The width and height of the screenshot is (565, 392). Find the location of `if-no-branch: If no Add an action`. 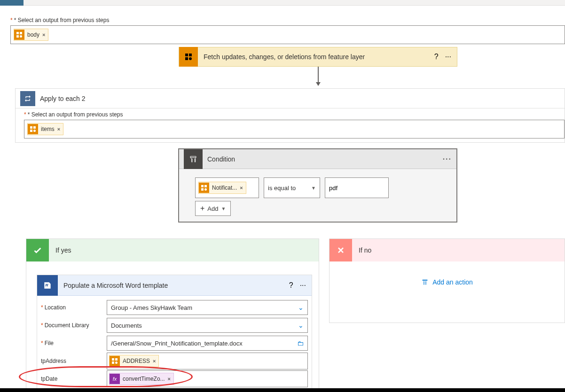

if-no-branch: If no Add an action is located at coordinates (447, 281).